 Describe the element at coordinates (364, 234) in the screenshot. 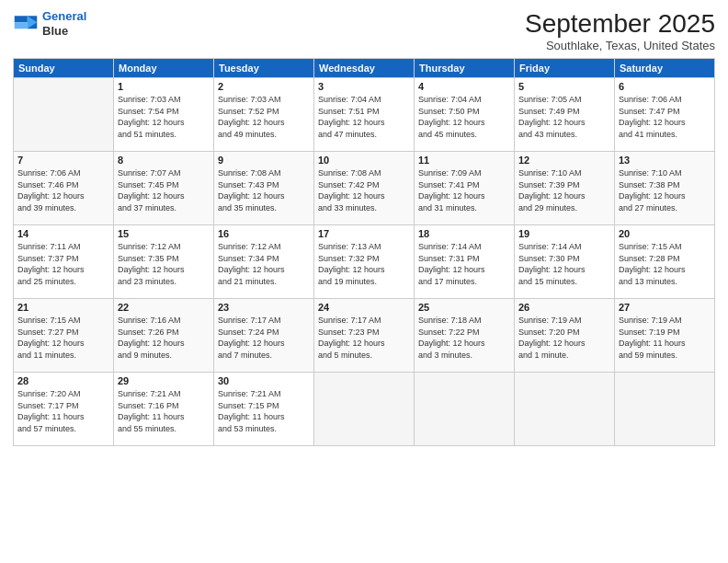

I see `day-number: 17` at that location.